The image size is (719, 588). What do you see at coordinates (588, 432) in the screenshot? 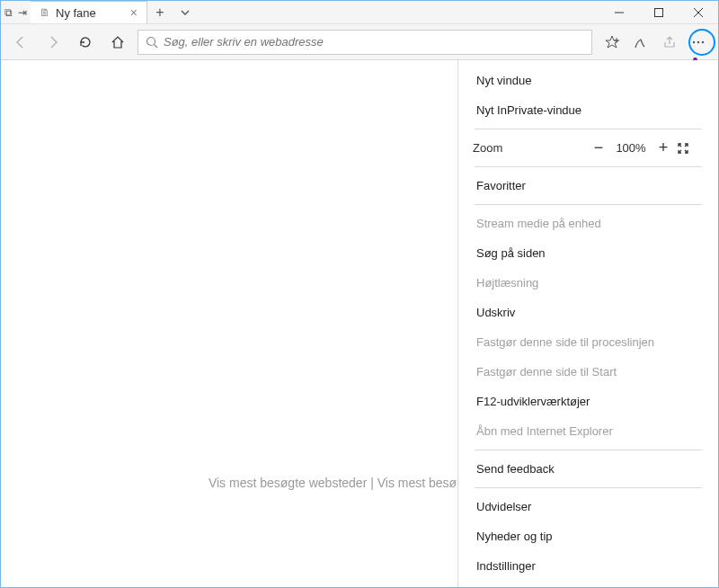
I see `menu-open-ie: Åbn med Internet Explorer` at bounding box center [588, 432].